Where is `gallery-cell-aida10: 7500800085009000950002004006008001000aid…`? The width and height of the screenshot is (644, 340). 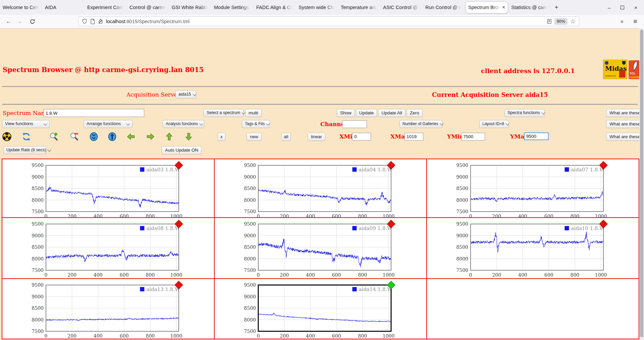 gallery-cell-aida10: 7500800085009000950002004006008001000aid… is located at coordinates (533, 248).